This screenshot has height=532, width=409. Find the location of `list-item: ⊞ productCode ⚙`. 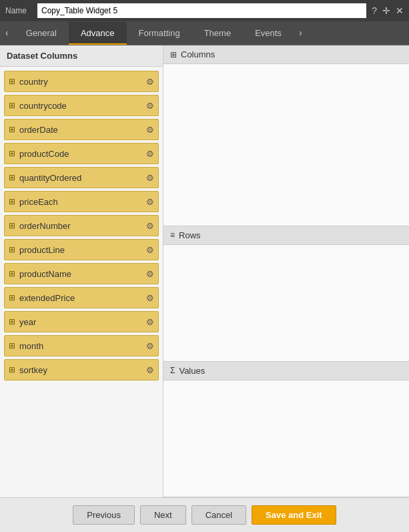

list-item: ⊞ productCode ⚙ is located at coordinates (81, 154).